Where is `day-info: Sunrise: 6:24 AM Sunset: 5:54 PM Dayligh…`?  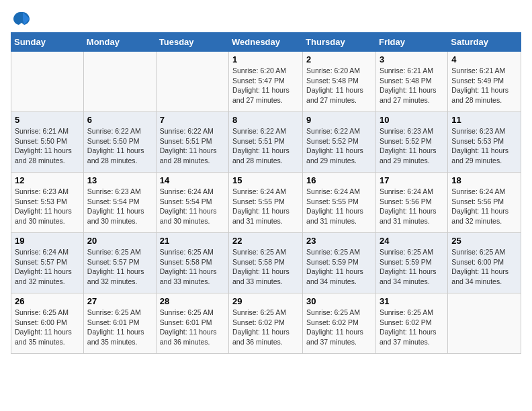
day-info: Sunrise: 6:24 AM Sunset: 5:54 PM Dayligh… is located at coordinates (192, 207).